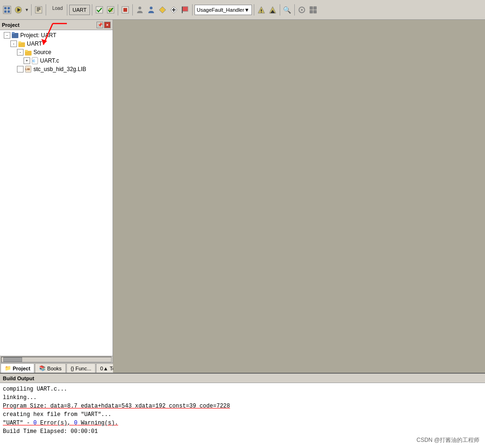 The image size is (485, 448). Describe the element at coordinates (287, 10) in the screenshot. I see `toolbar-zoom-icon: 🔍` at that location.